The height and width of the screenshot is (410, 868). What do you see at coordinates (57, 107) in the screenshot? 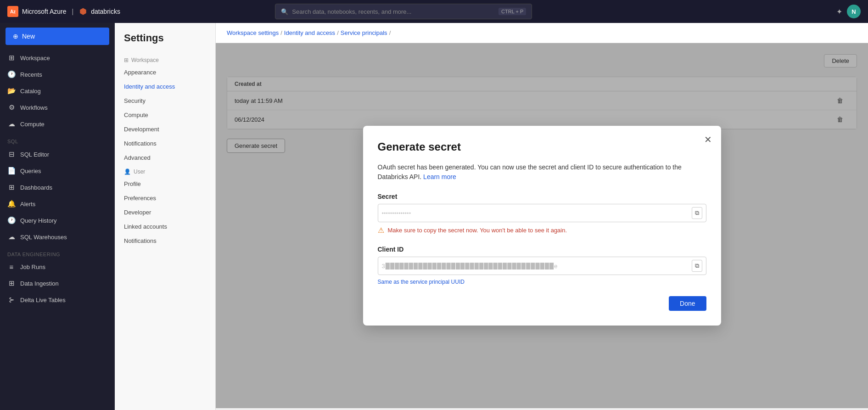
I see `sidebar-item-workflows: ⚙ Workflows` at bounding box center [57, 107].